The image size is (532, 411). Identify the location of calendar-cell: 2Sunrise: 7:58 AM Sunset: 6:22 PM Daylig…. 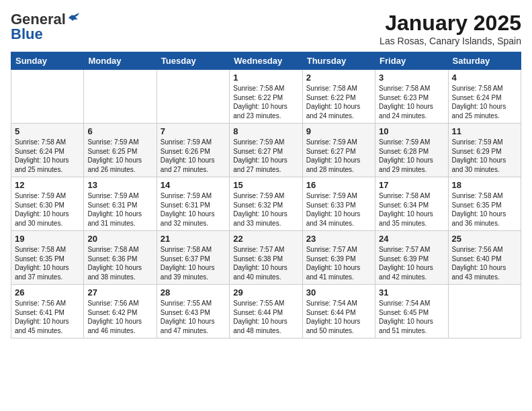
(339, 97).